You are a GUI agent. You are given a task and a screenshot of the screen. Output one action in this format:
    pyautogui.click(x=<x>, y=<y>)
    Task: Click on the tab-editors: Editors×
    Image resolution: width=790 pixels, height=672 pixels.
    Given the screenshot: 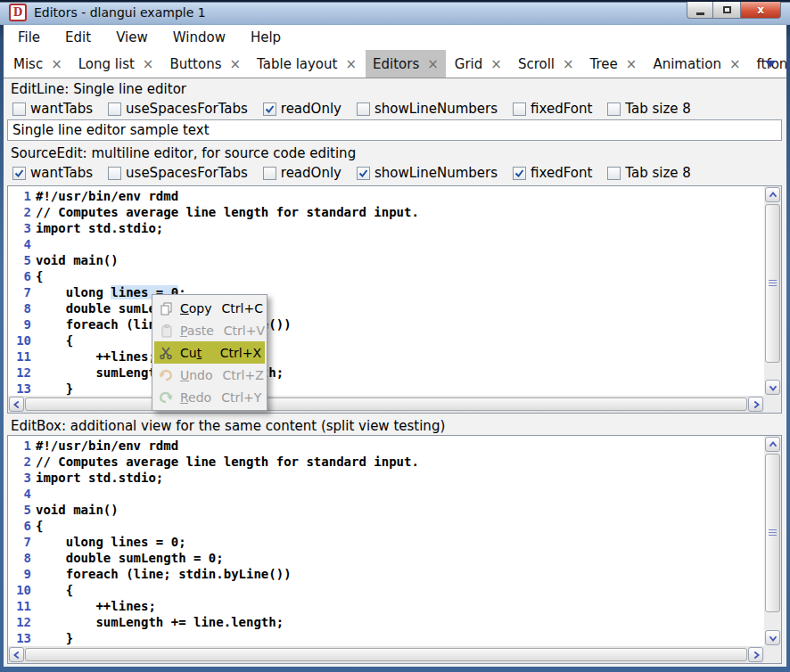 What is the action you would take?
    pyautogui.click(x=406, y=64)
    